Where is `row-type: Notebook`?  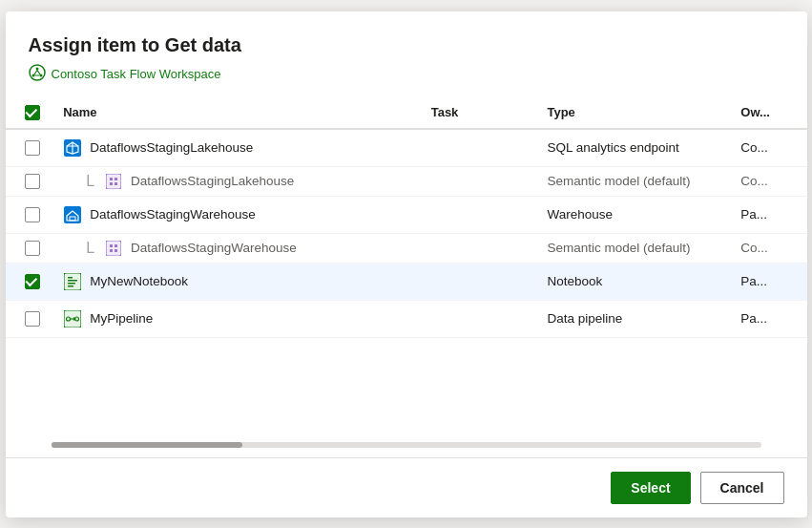
row-type: Notebook is located at coordinates (632, 281).